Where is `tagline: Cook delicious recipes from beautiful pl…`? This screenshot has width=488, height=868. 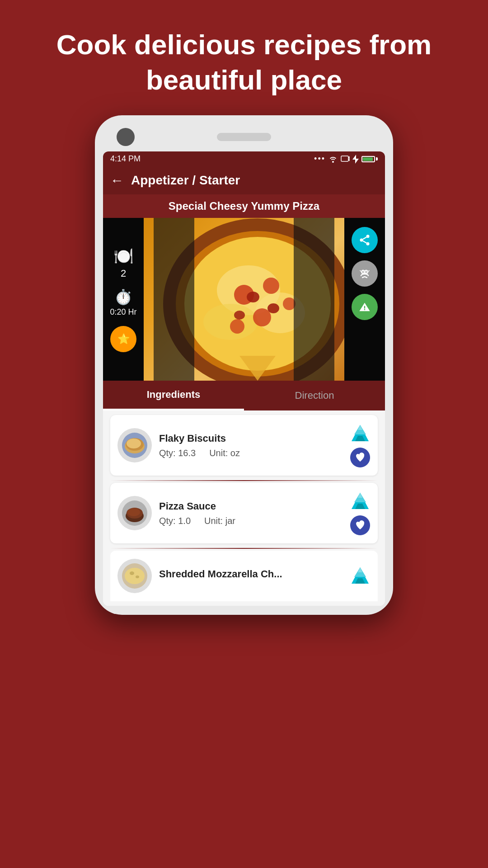 tagline: Cook delicious recipes from beautiful pl… is located at coordinates (244, 58).